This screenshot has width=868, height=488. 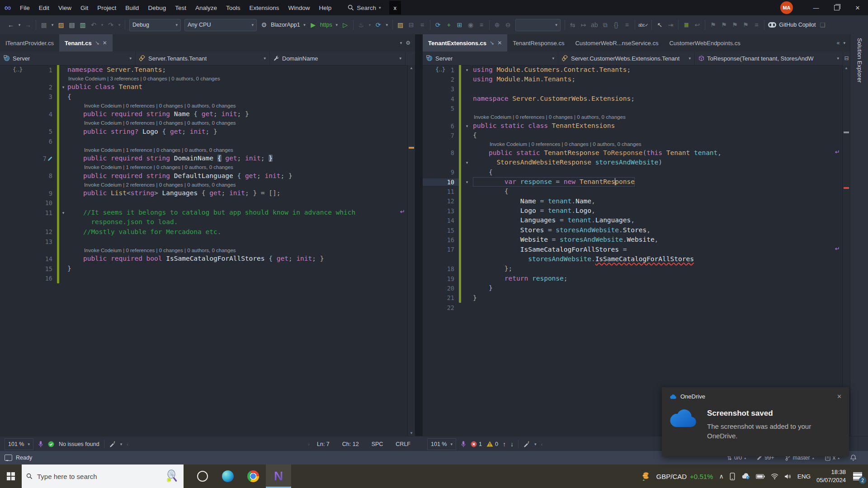 What do you see at coordinates (538, 43) in the screenshot?
I see `tab-tenantresponse-cs: TenantResponse.cs` at bounding box center [538, 43].